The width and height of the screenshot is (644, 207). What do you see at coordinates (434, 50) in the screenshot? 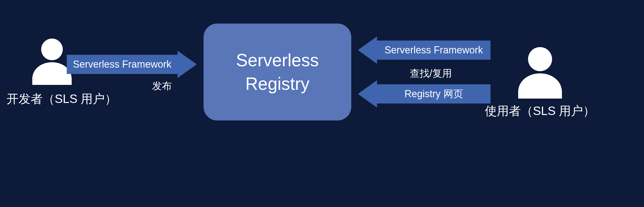
I see `framework-arrow-label: Serverless Framework` at bounding box center [434, 50].